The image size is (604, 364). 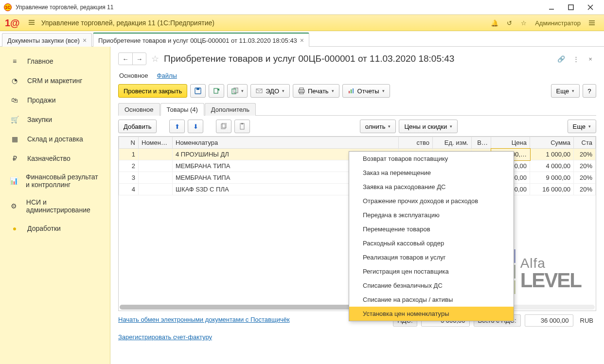 What do you see at coordinates (55, 181) in the screenshot?
I see `sidebar-item-finance: 📊Финансовый результат и контроллинг` at bounding box center [55, 181].